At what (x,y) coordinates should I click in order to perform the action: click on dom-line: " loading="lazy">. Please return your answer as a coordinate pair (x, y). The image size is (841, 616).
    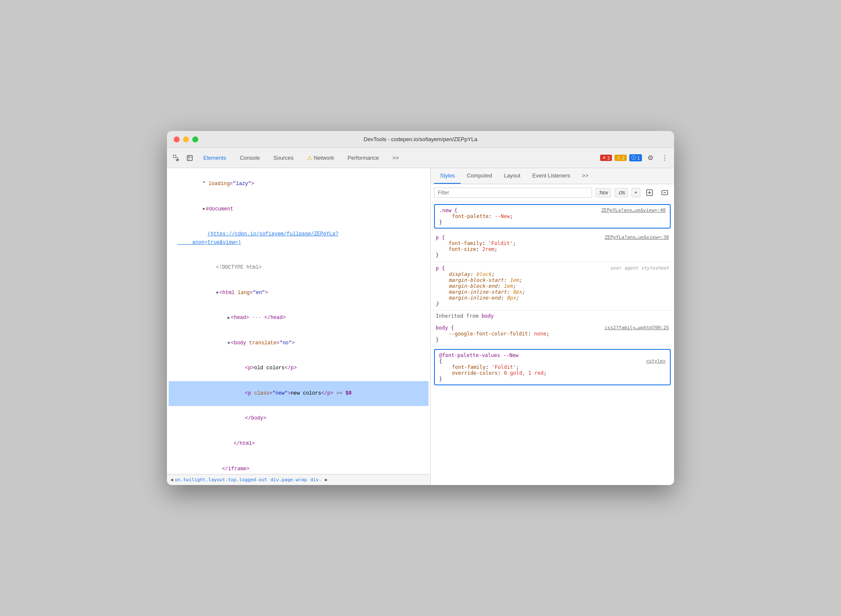
    Looking at the image, I should click on (298, 184).